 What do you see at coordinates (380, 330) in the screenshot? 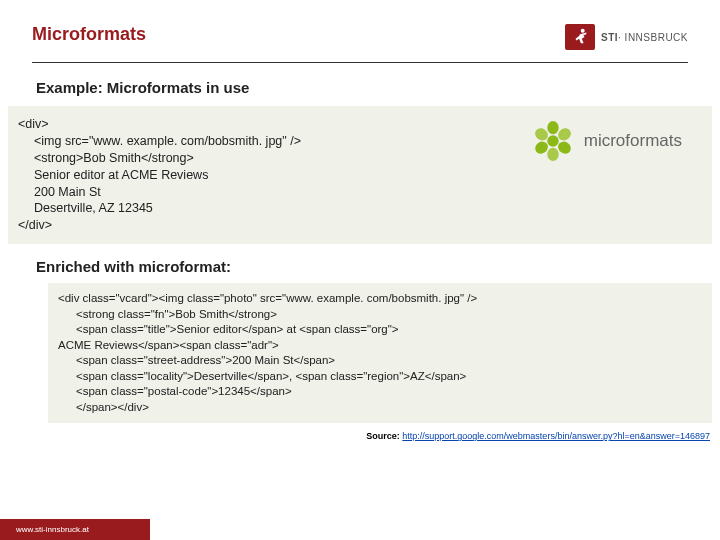
I see `code-line: <span class="title">Senior editor</span>…` at bounding box center [380, 330].